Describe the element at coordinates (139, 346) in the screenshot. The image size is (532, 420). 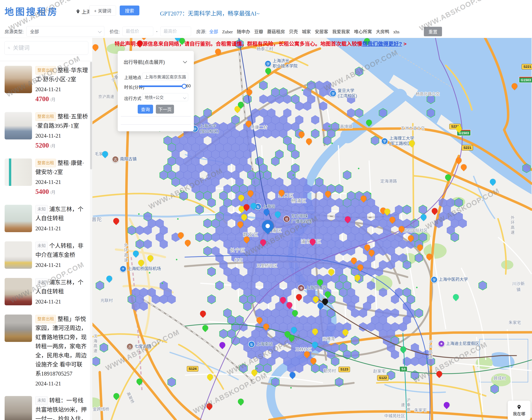
I see `map-poi-七宝古镇: 古七宝古镇` at that location.